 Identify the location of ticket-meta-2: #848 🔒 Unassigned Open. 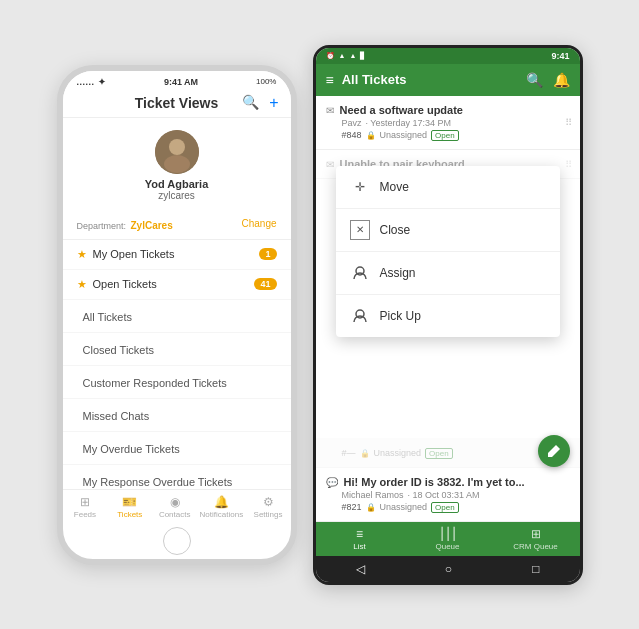
(448, 136).